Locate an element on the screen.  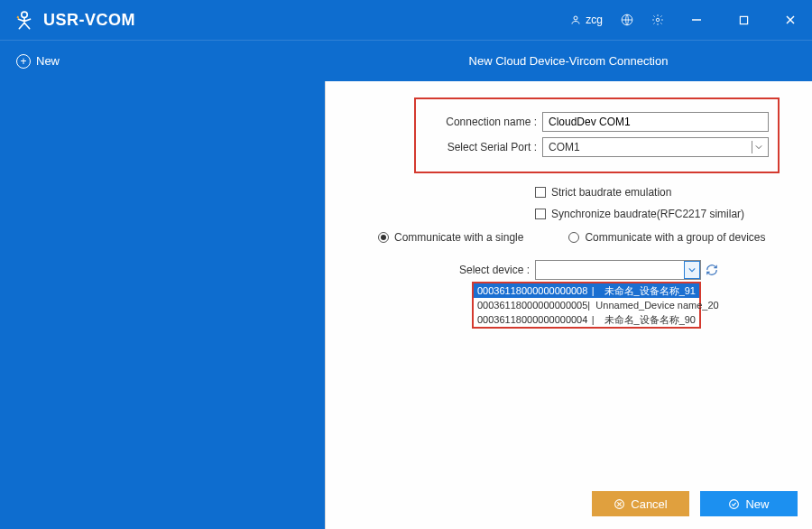
connection-name-input is located at coordinates (655, 122).